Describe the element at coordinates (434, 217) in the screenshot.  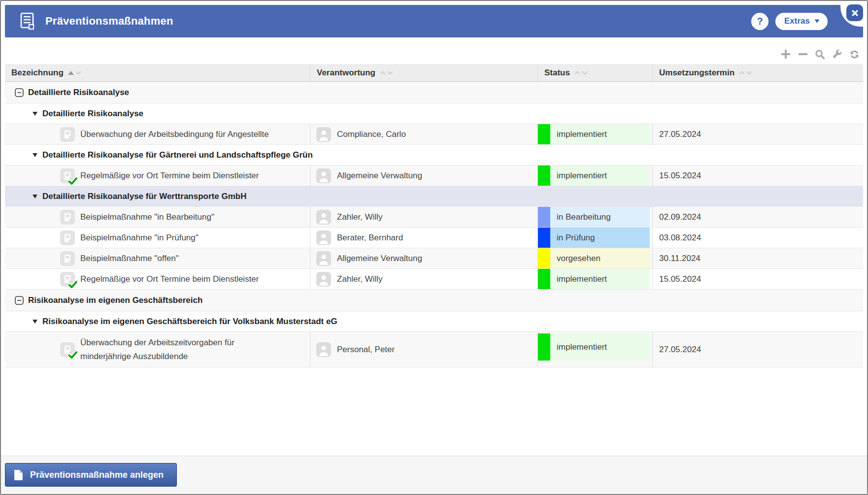
I see `table-row: Beispielmaßnahme "in Bearbeitung"Zahler,…` at that location.